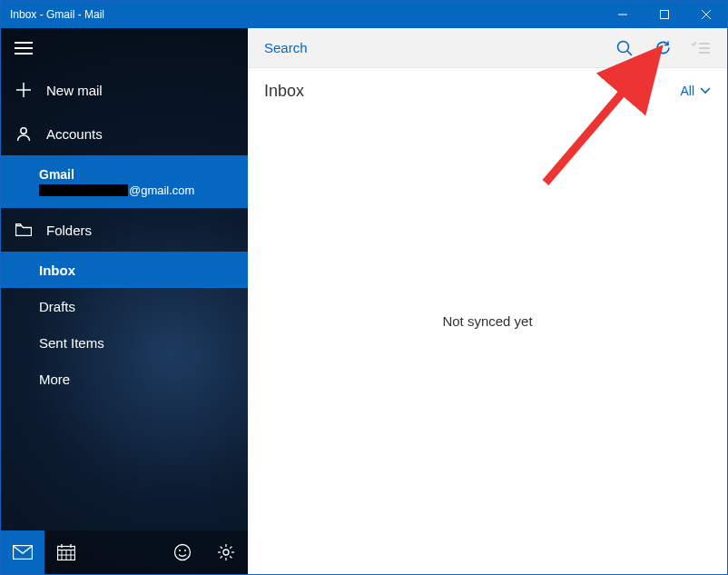 The height and width of the screenshot is (575, 728). What do you see at coordinates (687, 91) in the screenshot?
I see `filter-label: All` at bounding box center [687, 91].